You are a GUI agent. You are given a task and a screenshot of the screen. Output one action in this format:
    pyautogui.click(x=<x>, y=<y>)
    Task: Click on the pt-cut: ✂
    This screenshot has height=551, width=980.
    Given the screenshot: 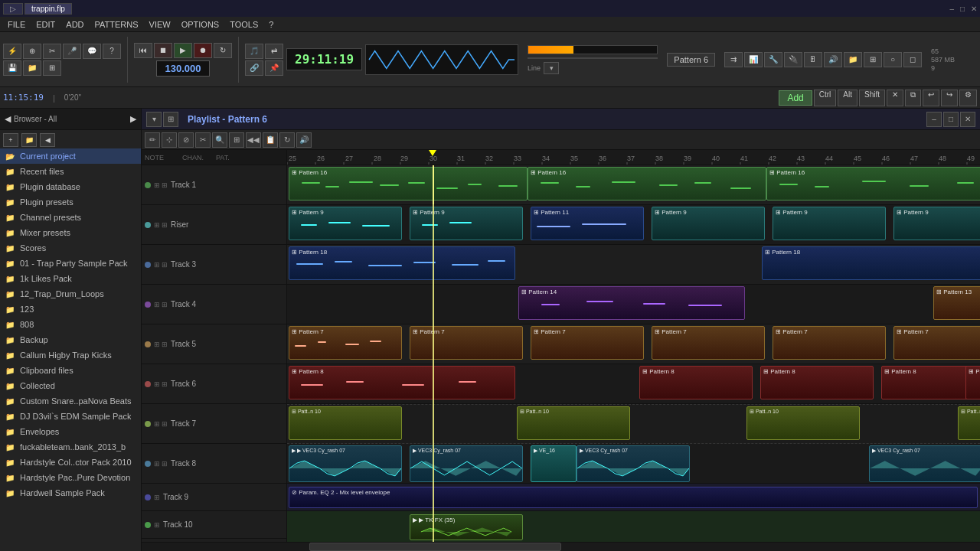 What is the action you would take?
    pyautogui.click(x=203, y=140)
    